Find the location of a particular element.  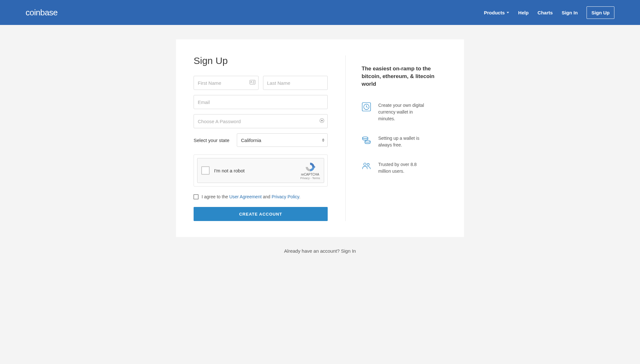

recaptcha-container: I'm not a robot reCAPTCHA Privacy - Term… is located at coordinates (260, 170).